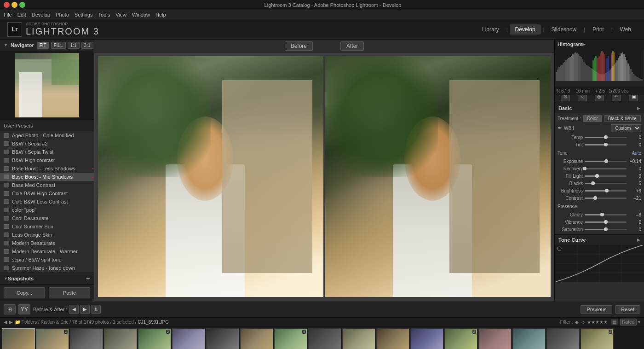 This screenshot has height=349, width=644. I want to click on film-thumb-8: ★★★★★, so click(257, 339).